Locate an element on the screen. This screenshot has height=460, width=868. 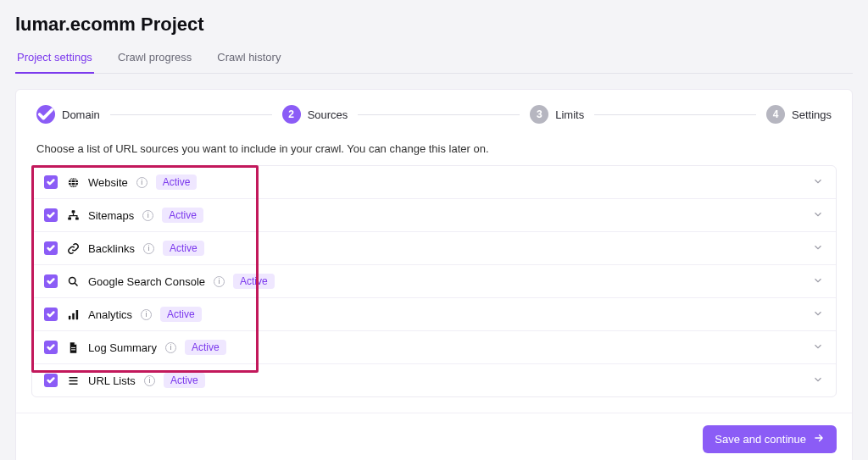
step-number-icon: 3 is located at coordinates (539, 114).